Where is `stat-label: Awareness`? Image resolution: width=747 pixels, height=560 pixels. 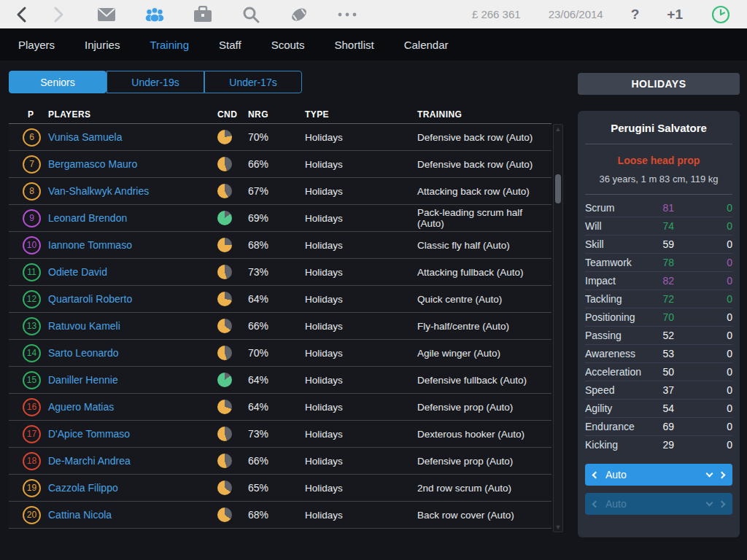
stat-label: Awareness is located at coordinates (615, 354).